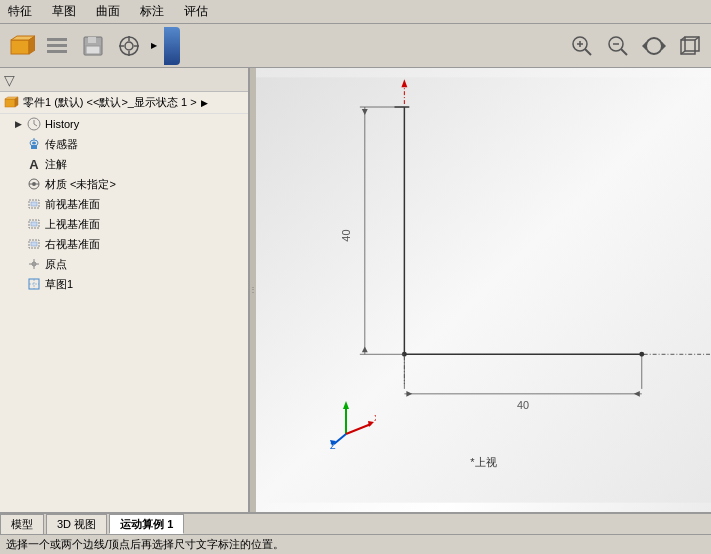 The height and width of the screenshot is (554, 711). What do you see at coordinates (12, 103) in the screenshot?
I see `part-header-icon` at bounding box center [12, 103].